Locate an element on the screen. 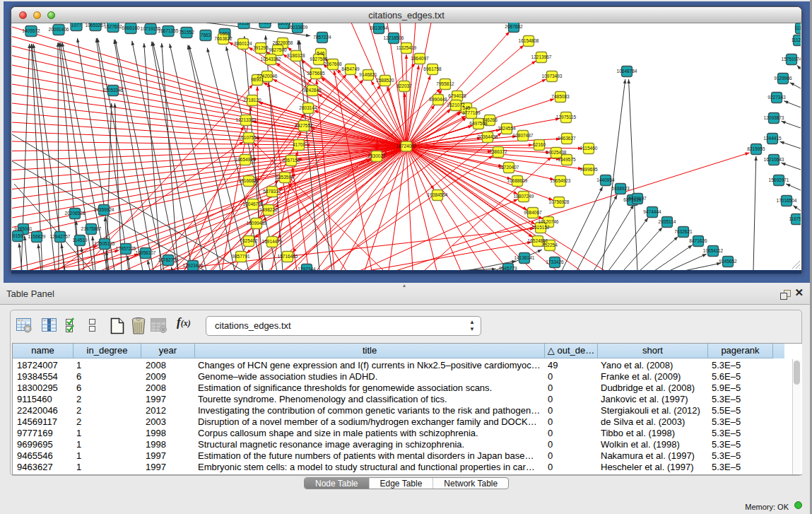 Image resolution: width=812 pixels, height=514 pixels. svg-text: 545 is located at coordinates (466, 107).